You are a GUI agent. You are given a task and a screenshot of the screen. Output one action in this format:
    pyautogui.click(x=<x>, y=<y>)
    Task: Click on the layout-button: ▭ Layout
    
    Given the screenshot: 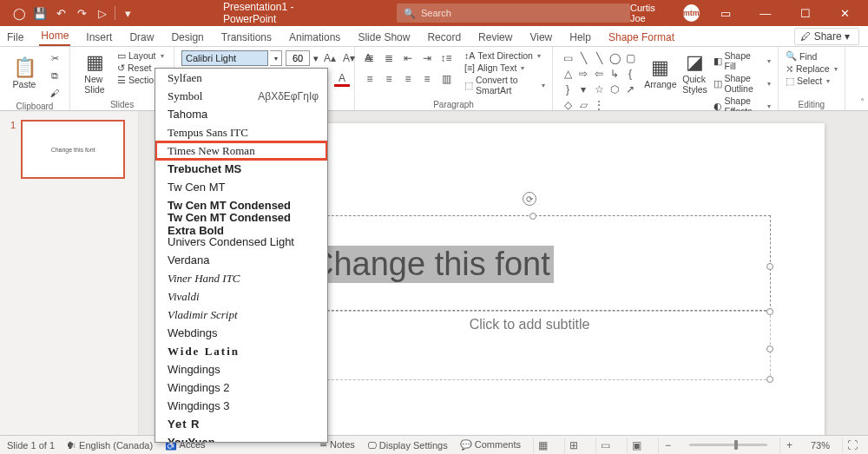 What is the action you would take?
    pyautogui.click(x=142, y=56)
    